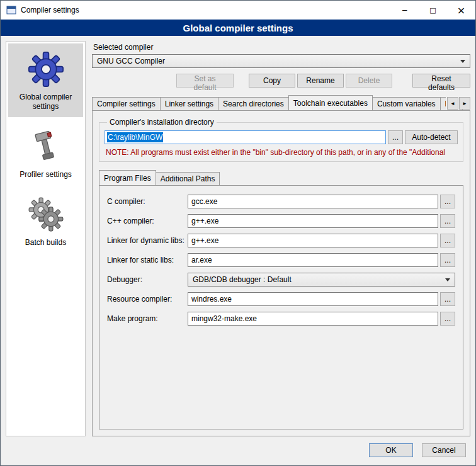  What do you see at coordinates (281, 241) in the screenshot?
I see `form-row-dynamic-linker: Linker for dynamic libs: ...` at bounding box center [281, 241].